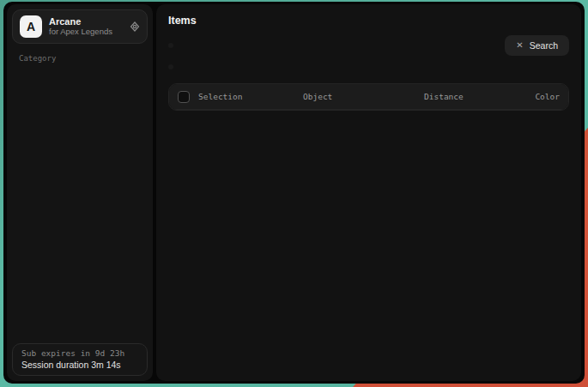  What do you see at coordinates (369, 21) in the screenshot?
I see `page-title: Items` at bounding box center [369, 21].